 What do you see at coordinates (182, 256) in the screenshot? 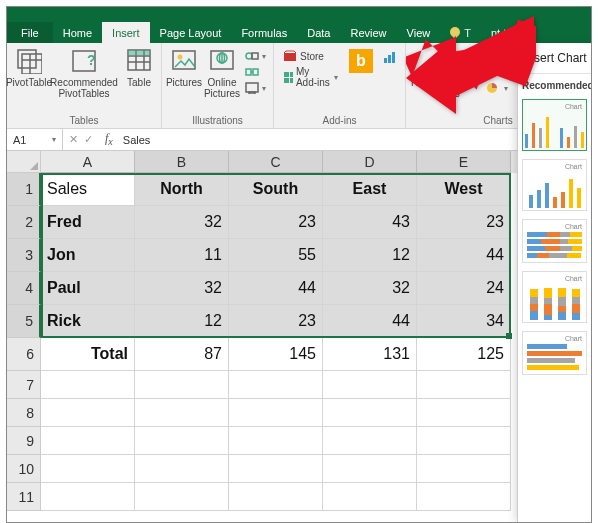
I see `cell: 11` at bounding box center [182, 256].